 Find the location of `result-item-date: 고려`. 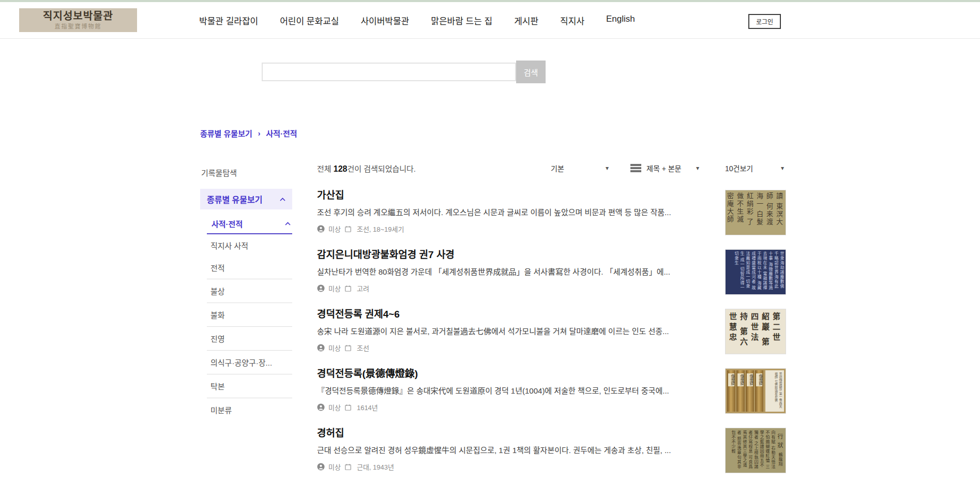

result-item-date: 고려 is located at coordinates (363, 289).